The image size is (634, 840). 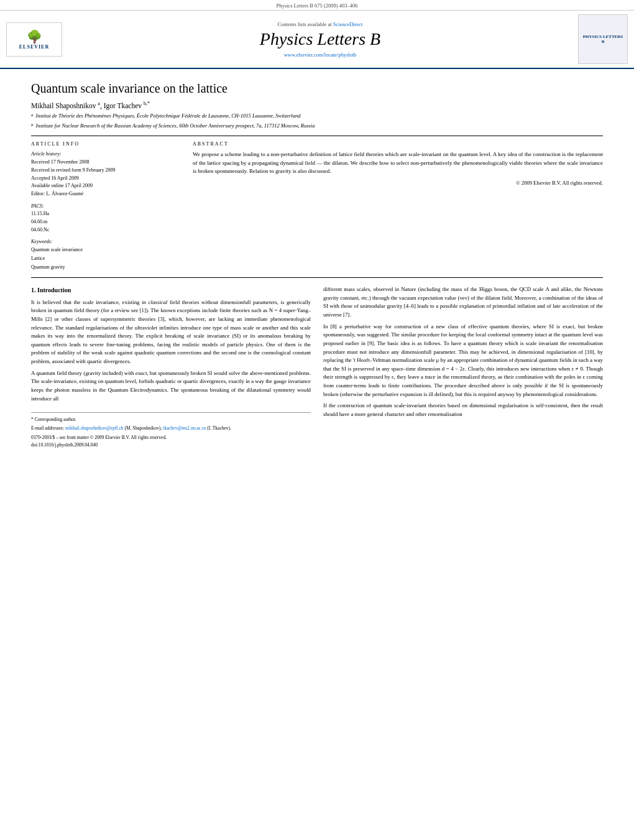 I want to click on bottom-copyright-block: 0370-2693/$ – see front matter © 2009 El…, so click(x=171, y=441).